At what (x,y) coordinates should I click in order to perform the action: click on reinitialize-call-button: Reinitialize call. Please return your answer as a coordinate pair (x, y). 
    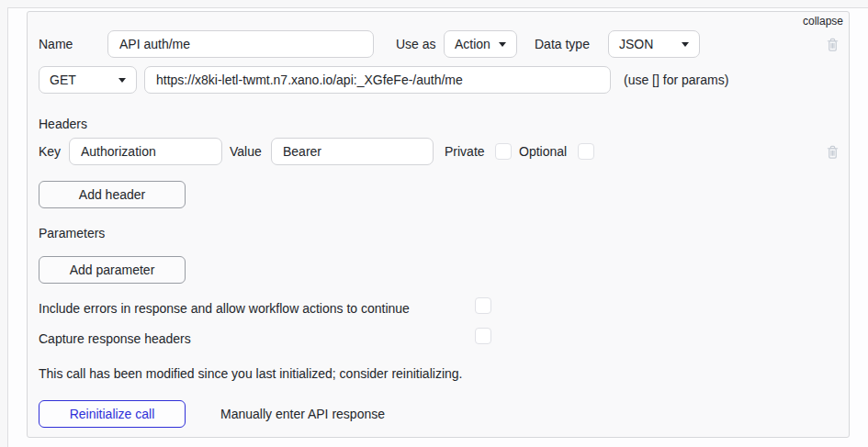
    Looking at the image, I should click on (112, 414).